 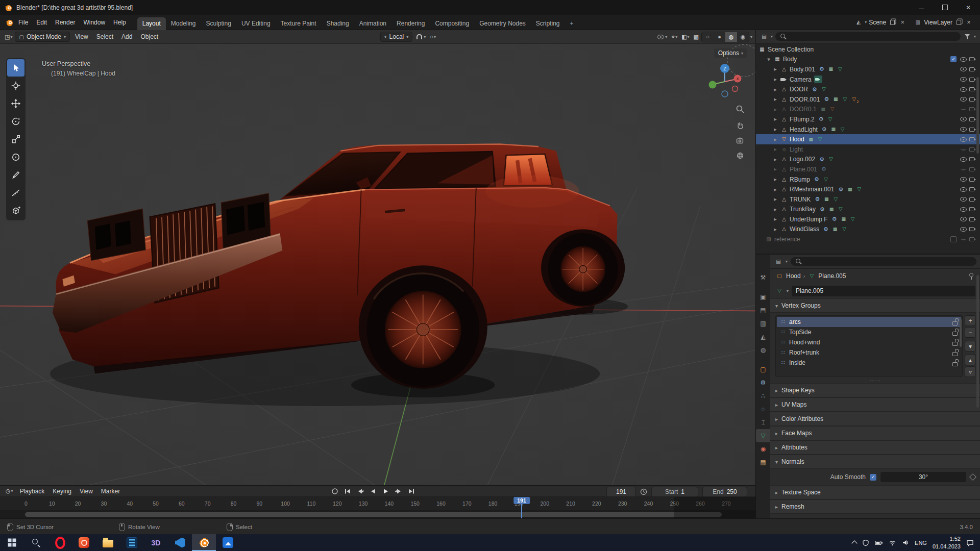 I want to click on select-box-tool, so click(x=16, y=68).